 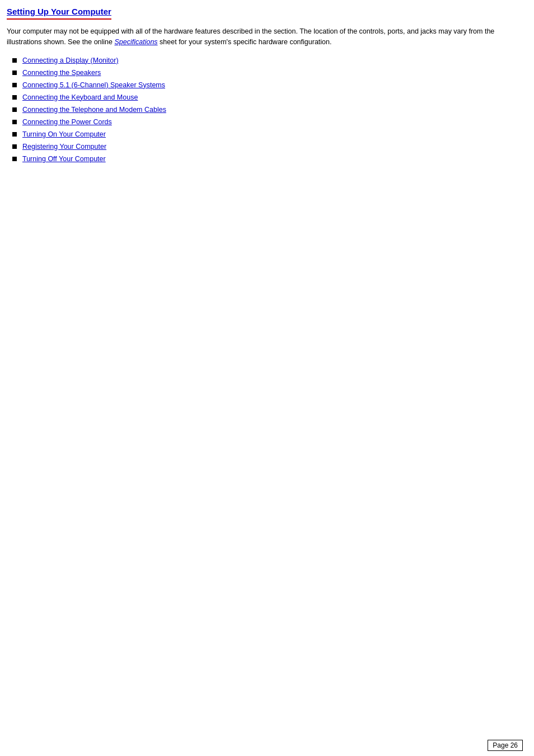 I want to click on specifications-link: Specifications, so click(x=135, y=42).